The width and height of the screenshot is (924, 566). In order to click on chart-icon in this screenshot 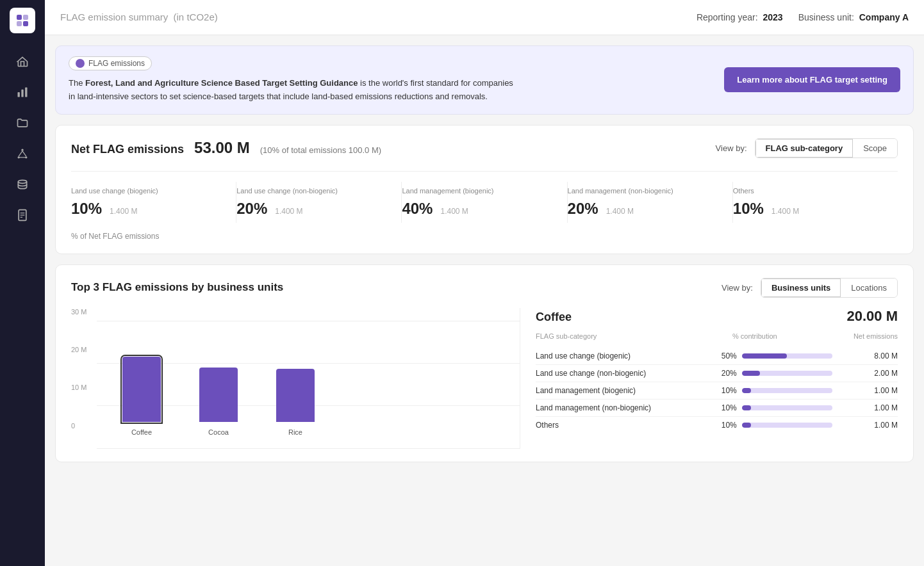, I will do `click(22, 92)`.